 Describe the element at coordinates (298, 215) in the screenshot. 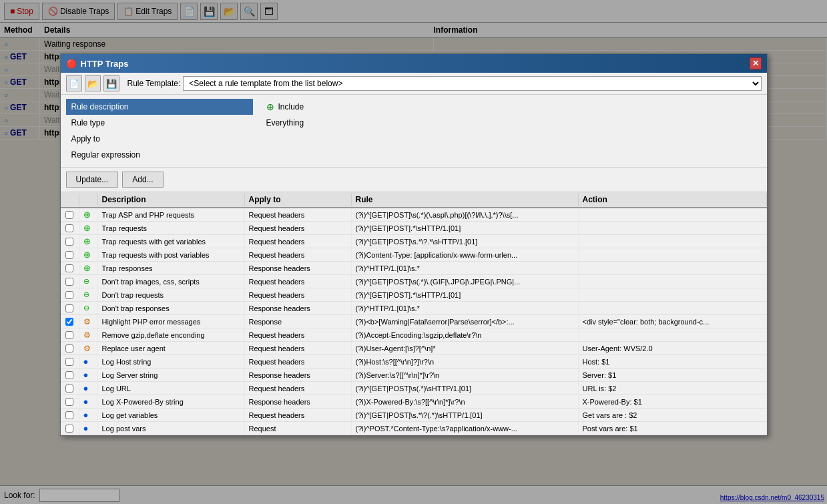

I see `trap-apply-0: Request headers` at that location.